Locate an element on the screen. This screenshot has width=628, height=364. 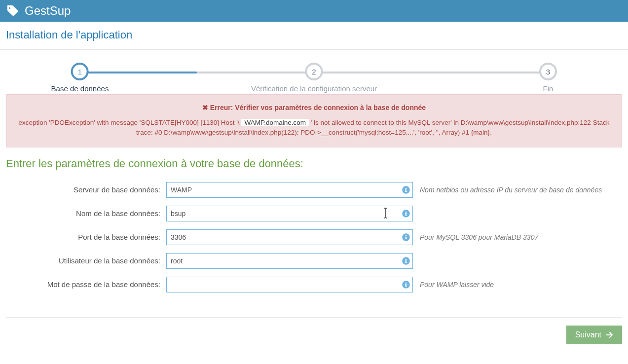
wizard-step-2: 2 Vérification de la configuration serve… is located at coordinates (314, 78).